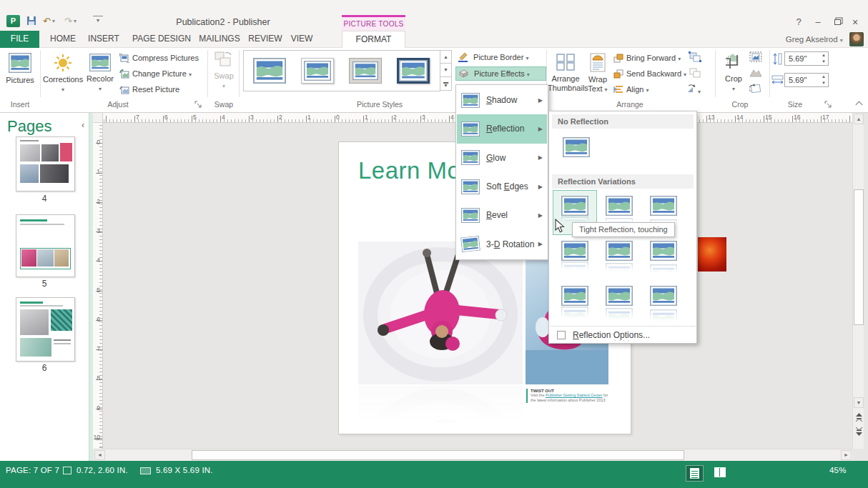  Describe the element at coordinates (859, 104) in the screenshot. I see `collapse-ribbon-icon` at that location.